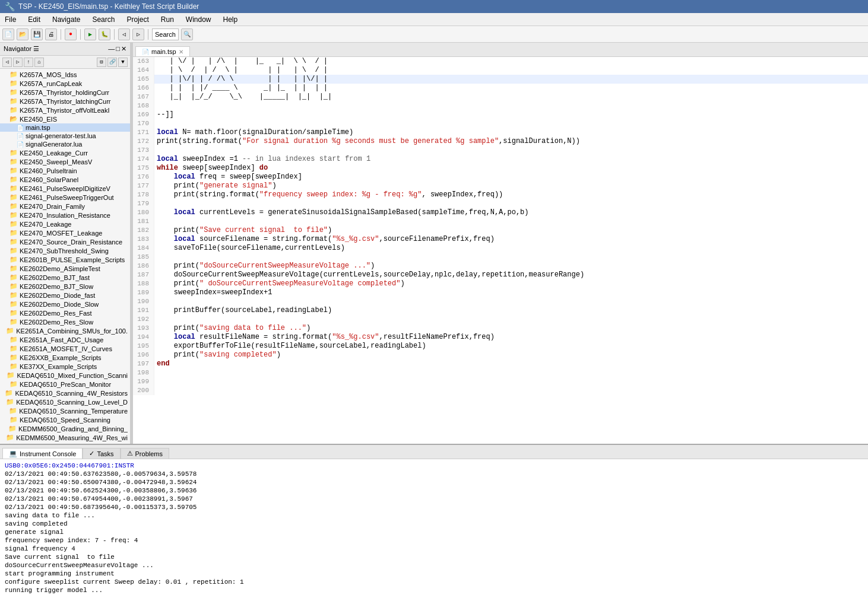  What do you see at coordinates (65, 233) in the screenshot?
I see `tree-item: 📁KE2470_MOSFET_Leakage` at bounding box center [65, 233].